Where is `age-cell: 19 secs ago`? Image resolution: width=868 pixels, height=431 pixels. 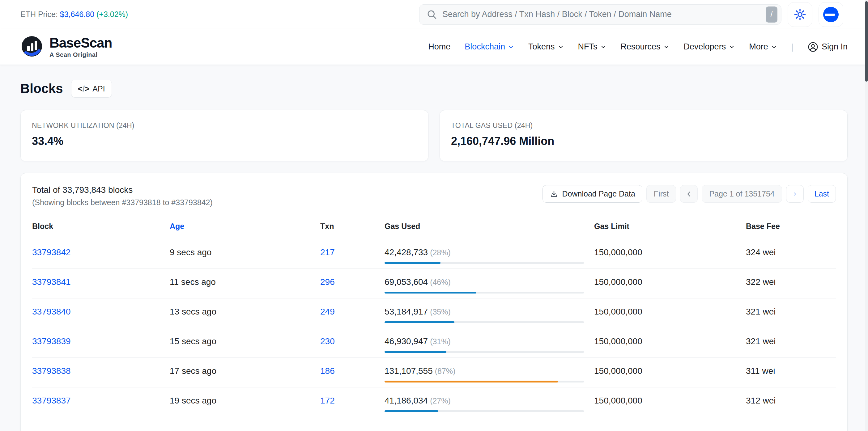
age-cell: 19 secs ago is located at coordinates (245, 401).